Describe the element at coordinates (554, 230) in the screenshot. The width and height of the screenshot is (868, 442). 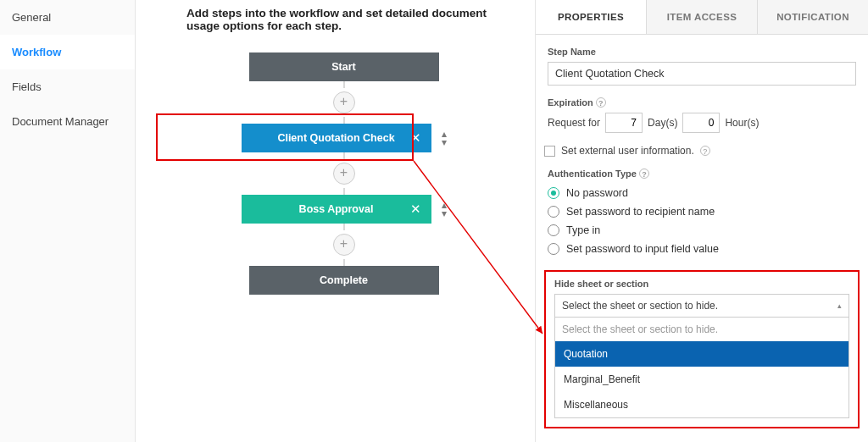
I see `radio-type-in` at that location.